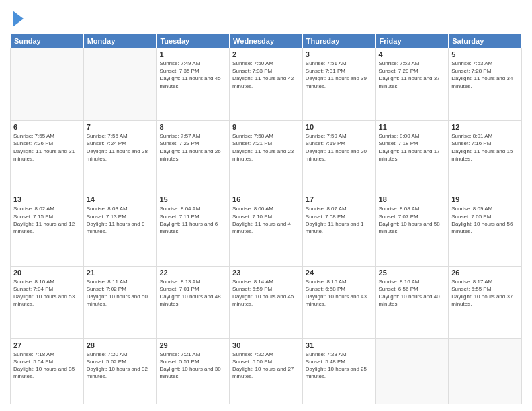  Describe the element at coordinates (189, 300) in the screenshot. I see `daylight: Daylight: 10 hours and 48 minutes.` at that location.